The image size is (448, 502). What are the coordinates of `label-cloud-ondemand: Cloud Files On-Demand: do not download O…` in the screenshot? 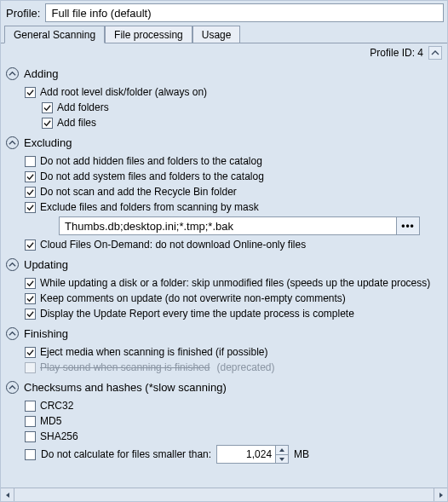 It's located at (173, 245).